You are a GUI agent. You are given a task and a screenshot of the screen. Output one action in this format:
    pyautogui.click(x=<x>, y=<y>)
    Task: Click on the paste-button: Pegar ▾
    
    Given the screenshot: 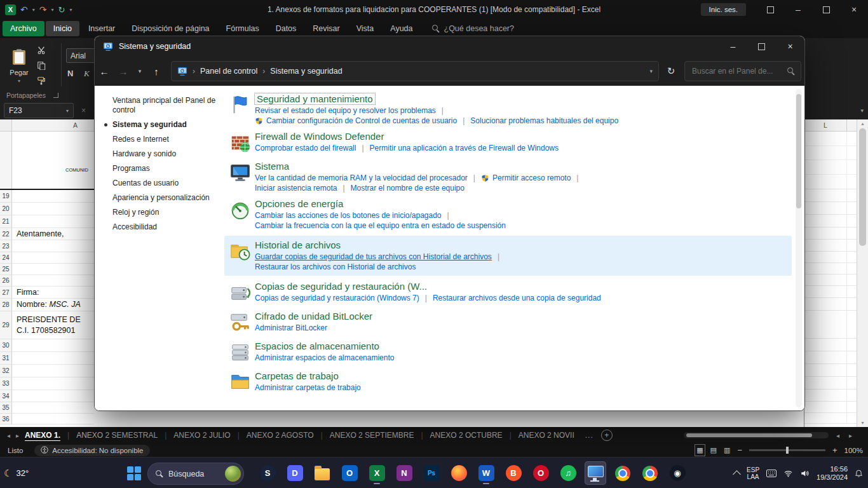 What is the action you would take?
    pyautogui.click(x=19, y=66)
    